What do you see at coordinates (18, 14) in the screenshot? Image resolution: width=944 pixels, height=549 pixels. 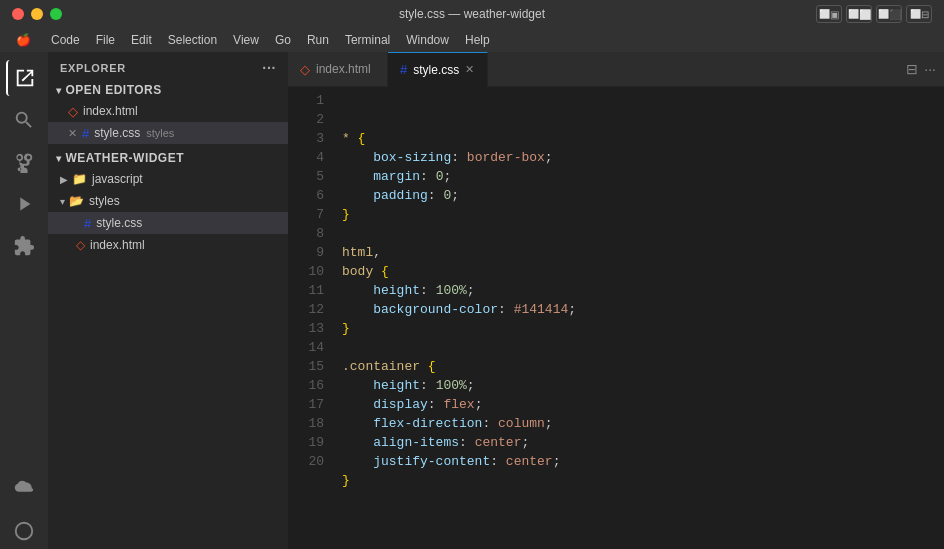 I see `close-button` at bounding box center [18, 14].